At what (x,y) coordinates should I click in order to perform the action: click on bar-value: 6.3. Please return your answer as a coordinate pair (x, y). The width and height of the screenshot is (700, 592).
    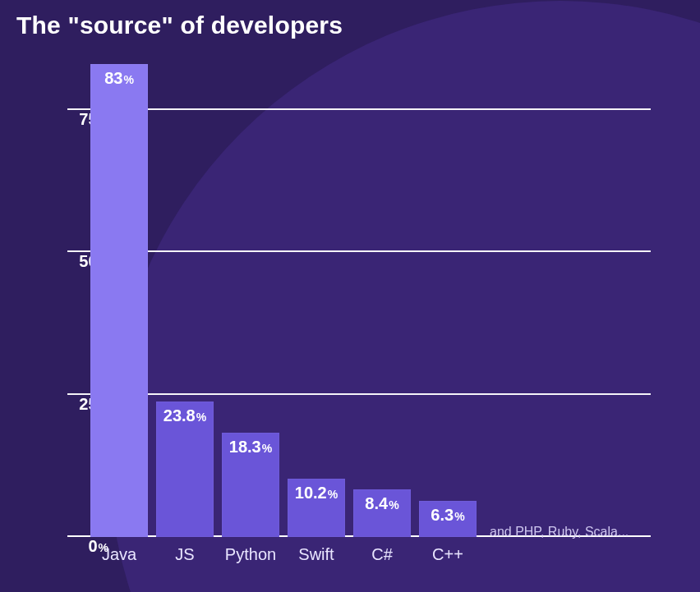
    Looking at the image, I should click on (442, 515).